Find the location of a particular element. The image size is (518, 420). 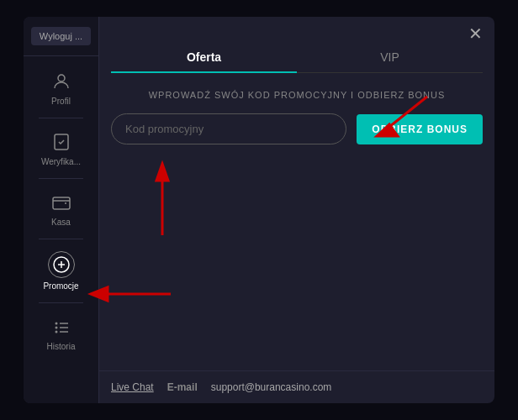

promo-code-input is located at coordinates (229, 129).